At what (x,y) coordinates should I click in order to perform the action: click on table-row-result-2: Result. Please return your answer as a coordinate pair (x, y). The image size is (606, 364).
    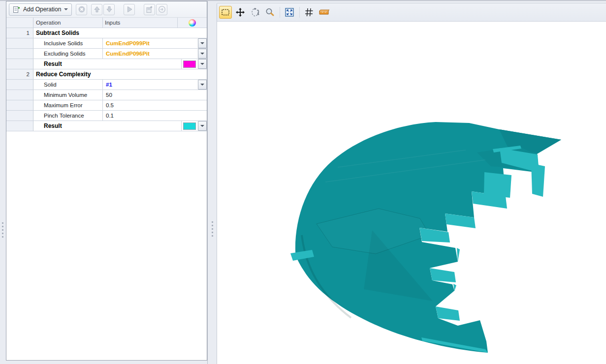
    Looking at the image, I should click on (106, 126).